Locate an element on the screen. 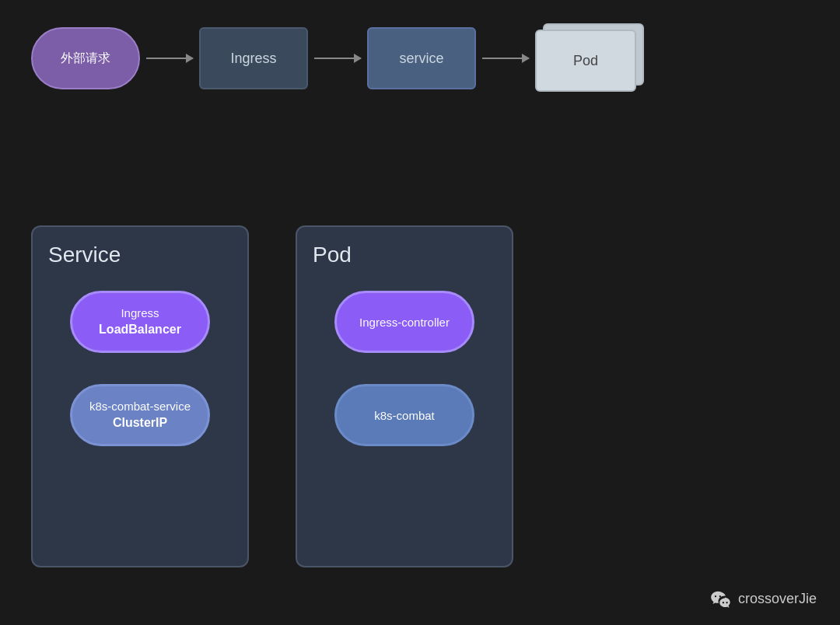 The image size is (840, 625). pill-line1: Ingress is located at coordinates (140, 312).